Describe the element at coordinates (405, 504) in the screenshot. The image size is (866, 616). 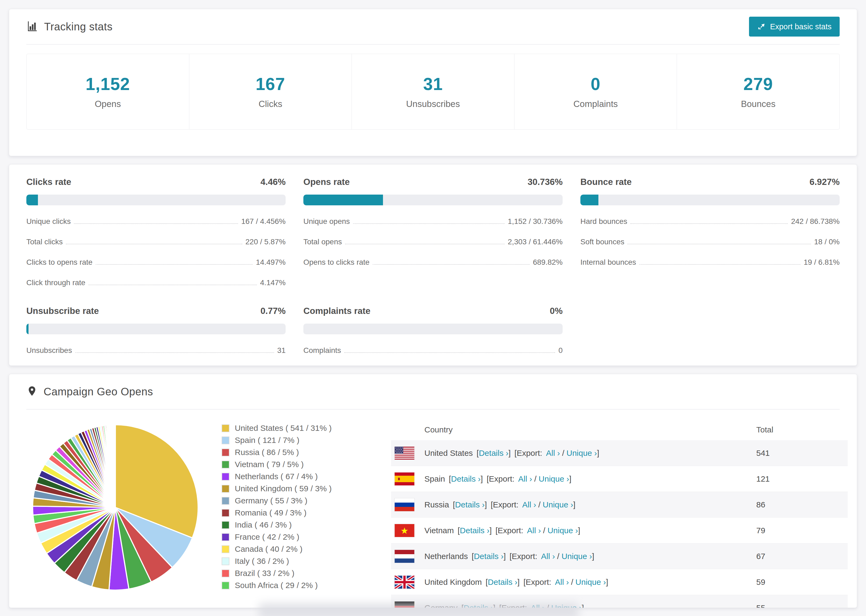
I see `flag-russia-icon` at that location.